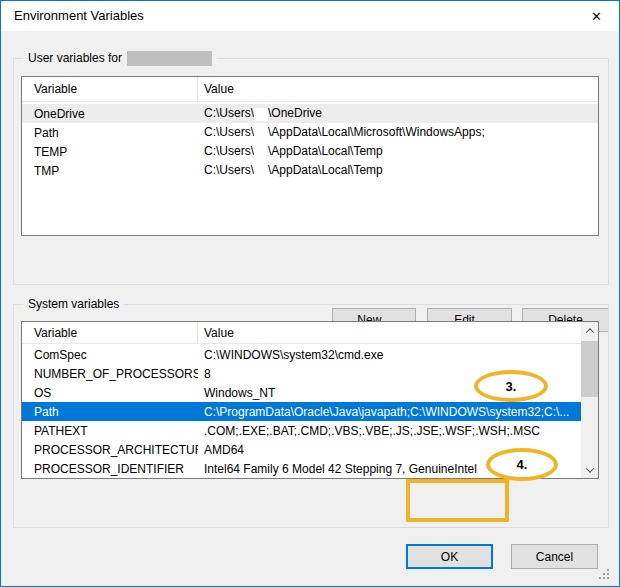  Describe the element at coordinates (302, 468) in the screenshot. I see `table-row: PROCESSOR_IDENTIFIERIntel64 Family 6 Mod…` at that location.